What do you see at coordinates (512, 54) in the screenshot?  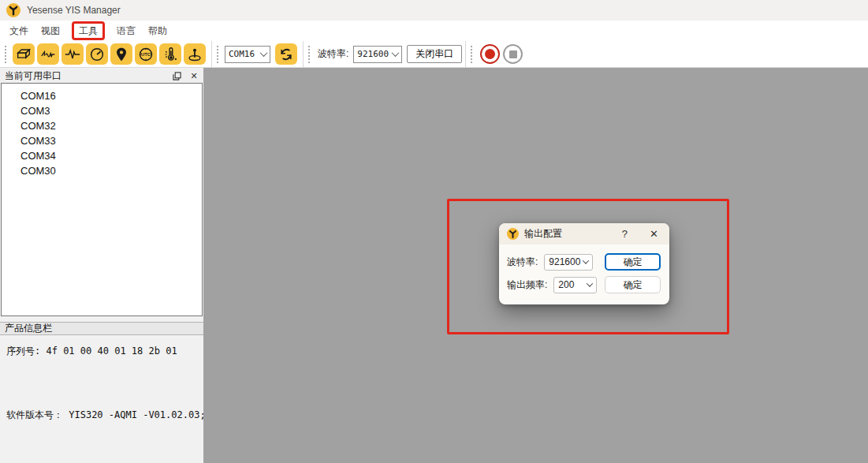 I see `stop-button` at bounding box center [512, 54].